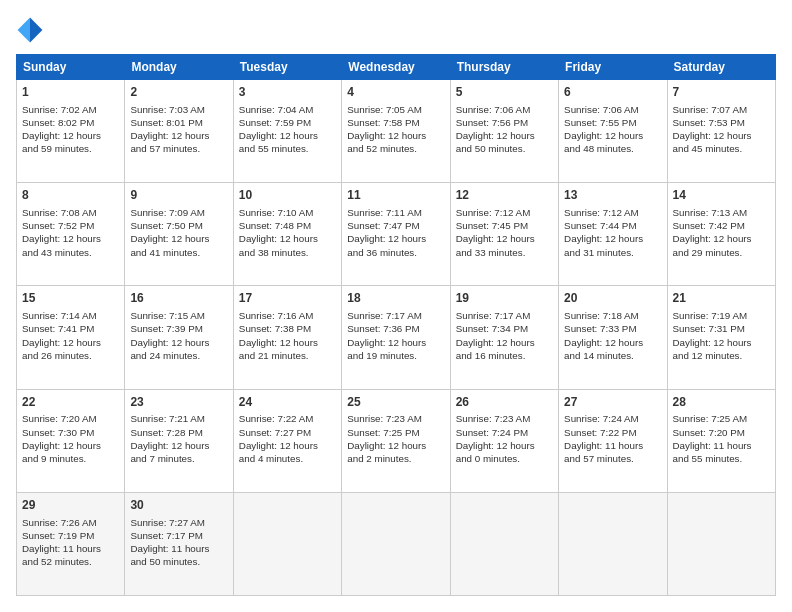 This screenshot has height=612, width=792. I want to click on col-header-sunday: Sunday, so click(71, 68).